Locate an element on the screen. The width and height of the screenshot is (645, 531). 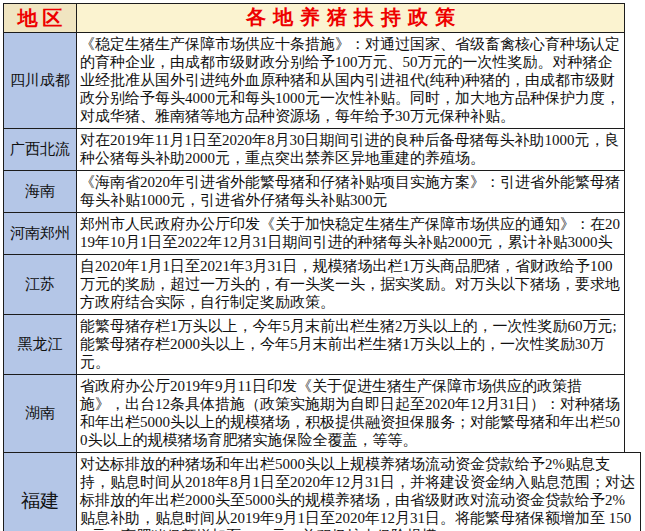
policy-cell: 郑州市人民政府办公厅印发《关于加快稳定生猪生产保障市场供应的通知》：在2019年… is located at coordinates (350, 234).